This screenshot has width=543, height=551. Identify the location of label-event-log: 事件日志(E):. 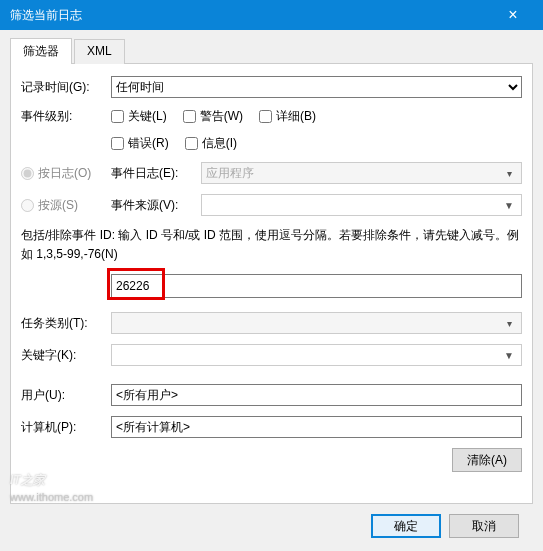
(156, 174).